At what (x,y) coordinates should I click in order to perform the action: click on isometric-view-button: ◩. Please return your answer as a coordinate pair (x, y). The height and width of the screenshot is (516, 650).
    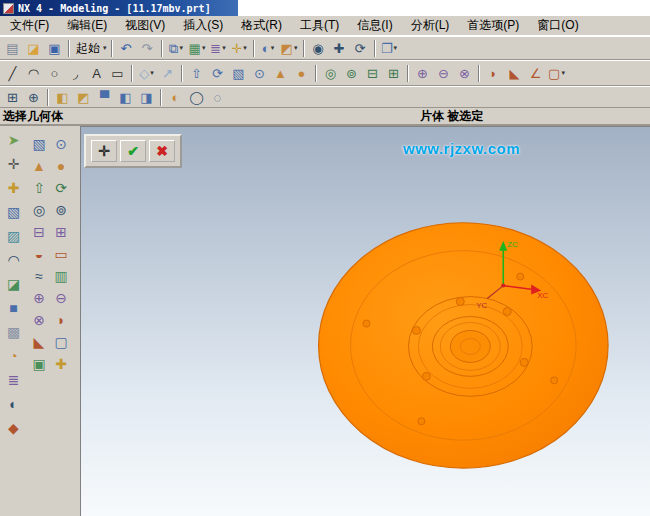
    Looking at the image, I should click on (84, 97).